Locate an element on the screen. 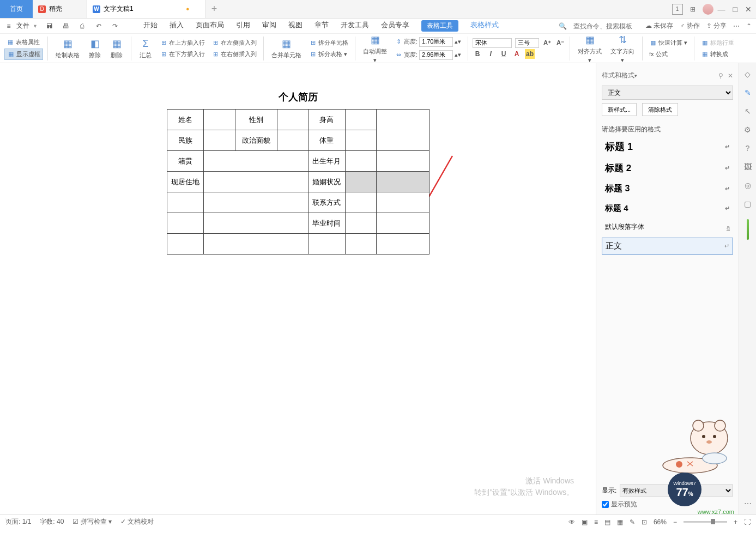 This screenshot has width=756, height=539. font-smaller-icon: A⁻ is located at coordinates (560, 43).